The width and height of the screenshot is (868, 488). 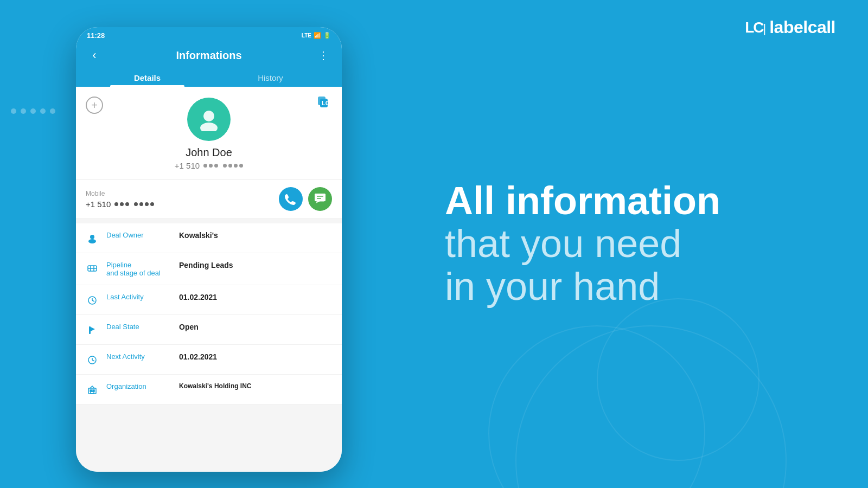 I want to click on hero-line2: that you need, so click(x=635, y=244).